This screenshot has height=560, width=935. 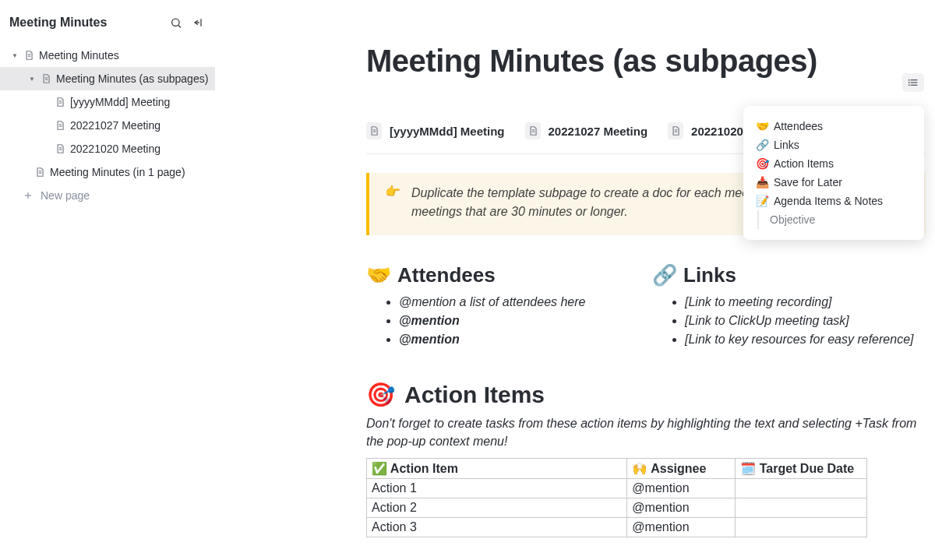 I want to click on pointer-emoji-icon: 👉, so click(x=393, y=203).